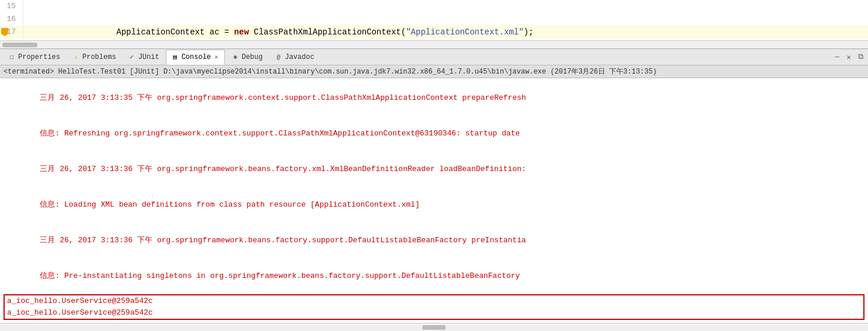  What do you see at coordinates (175, 57) in the screenshot?
I see `console-icon: ▤` at bounding box center [175, 57].